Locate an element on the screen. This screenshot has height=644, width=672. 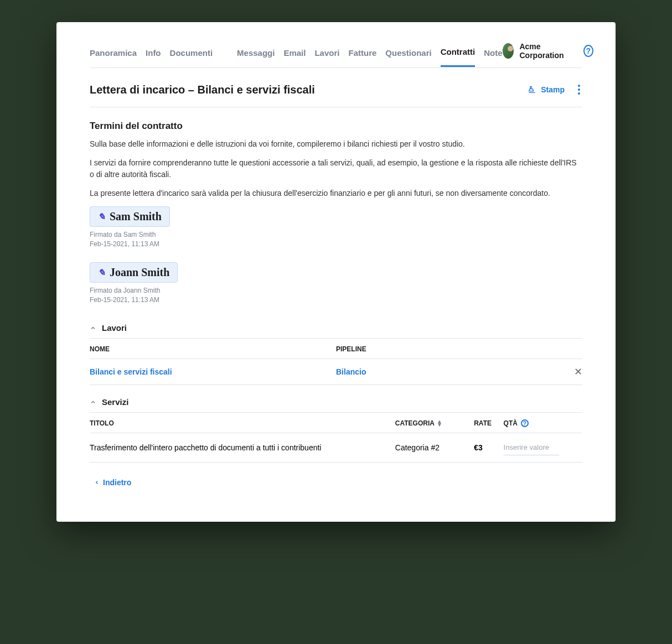
page-title: Lettera di incarico – Bilanci e servizi … is located at coordinates (203, 90).